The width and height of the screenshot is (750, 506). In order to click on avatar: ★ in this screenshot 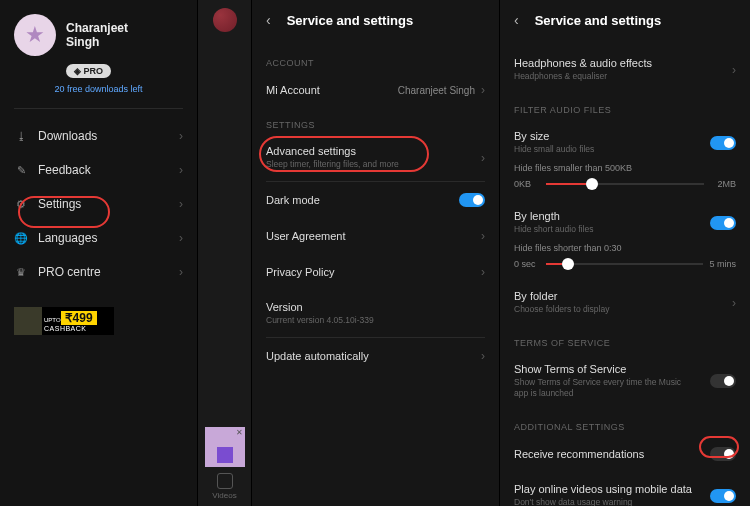, I will do `click(35, 35)`.